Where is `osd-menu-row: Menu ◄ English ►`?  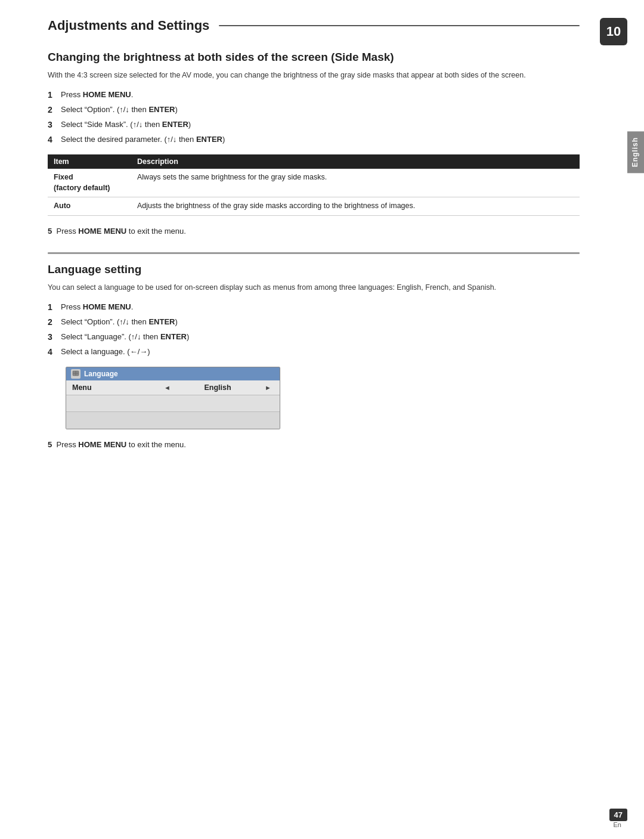
osd-menu-row: Menu ◄ English ► is located at coordinates (173, 388).